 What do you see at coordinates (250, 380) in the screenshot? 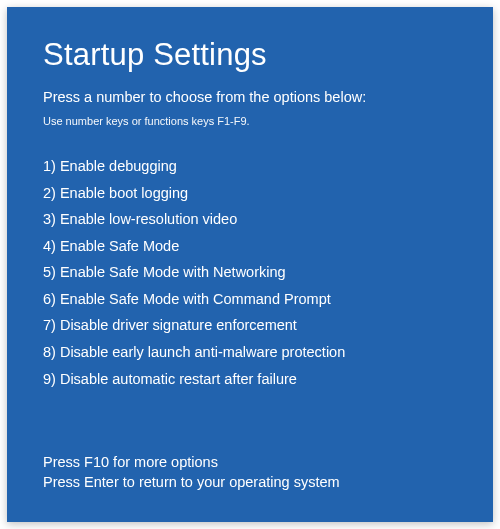
I see `option-disable-automatic-restart: 9) Disable automatic restart after failu…` at bounding box center [250, 380].